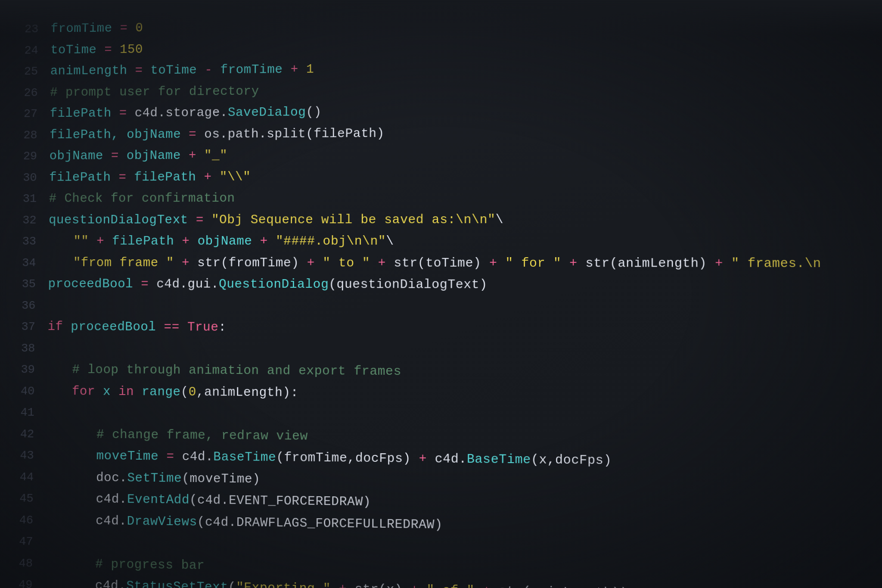 This screenshot has height=588, width=882. What do you see at coordinates (451, 220) in the screenshot?
I see `code-line: 32questionDialogText = "Obj Sequence wil…` at bounding box center [451, 220].